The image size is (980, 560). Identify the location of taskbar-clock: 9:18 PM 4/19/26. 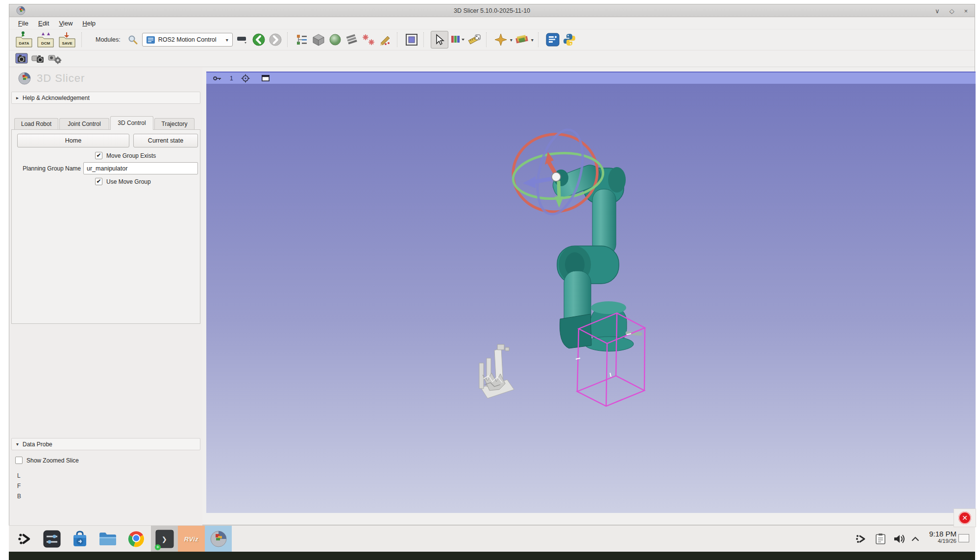
(939, 537).